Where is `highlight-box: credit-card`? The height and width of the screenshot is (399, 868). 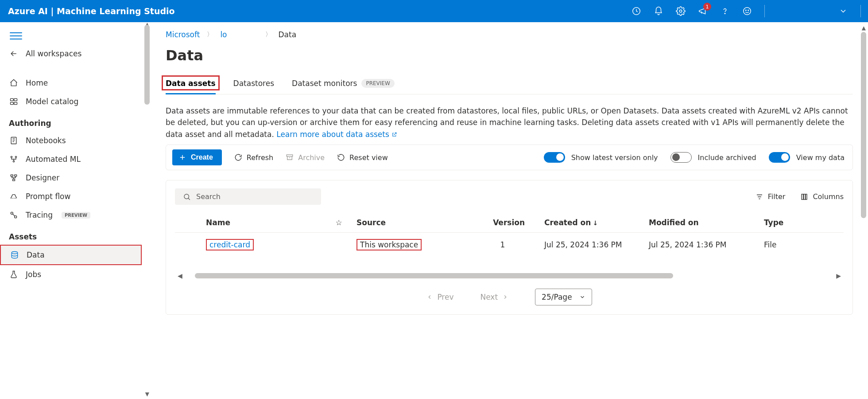 highlight-box: credit-card is located at coordinates (230, 245).